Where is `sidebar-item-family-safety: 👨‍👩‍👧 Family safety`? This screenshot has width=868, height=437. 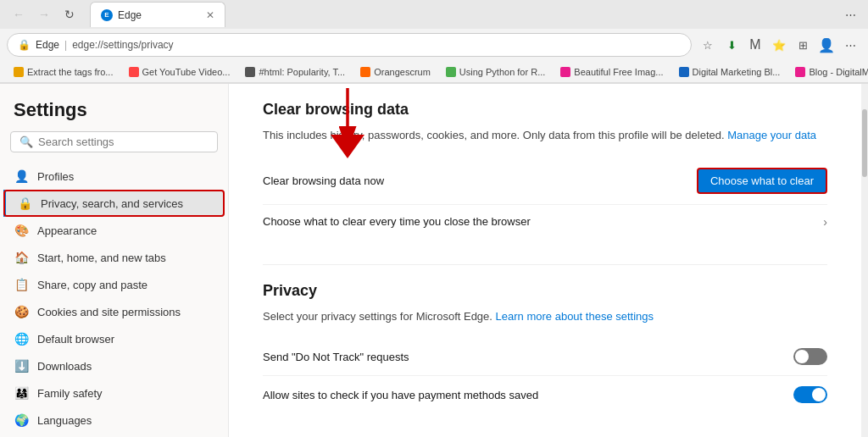 sidebar-item-family-safety: 👨‍👩‍👧 Family safety is located at coordinates (114, 393).